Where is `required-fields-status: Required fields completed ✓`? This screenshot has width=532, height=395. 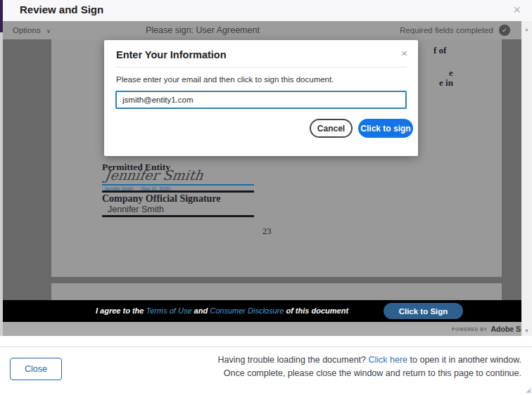
required-fields-status: Required fields completed ✓ is located at coordinates (455, 30).